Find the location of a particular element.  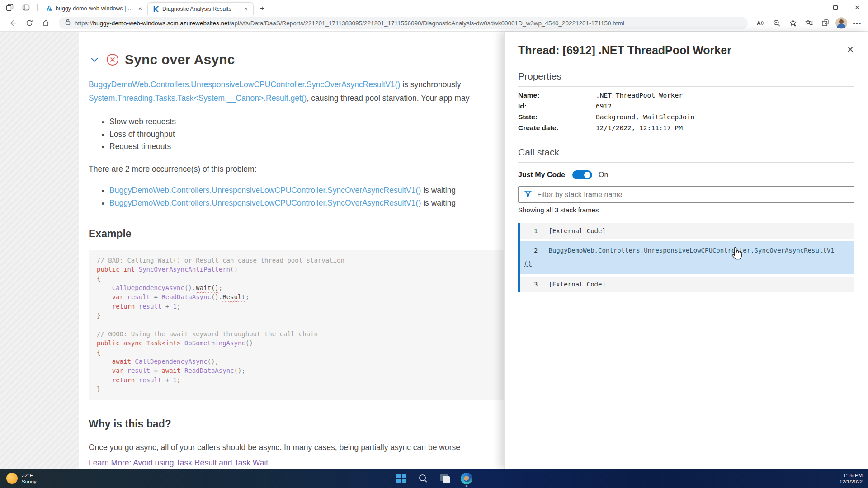

home-icon is located at coordinates (46, 23).